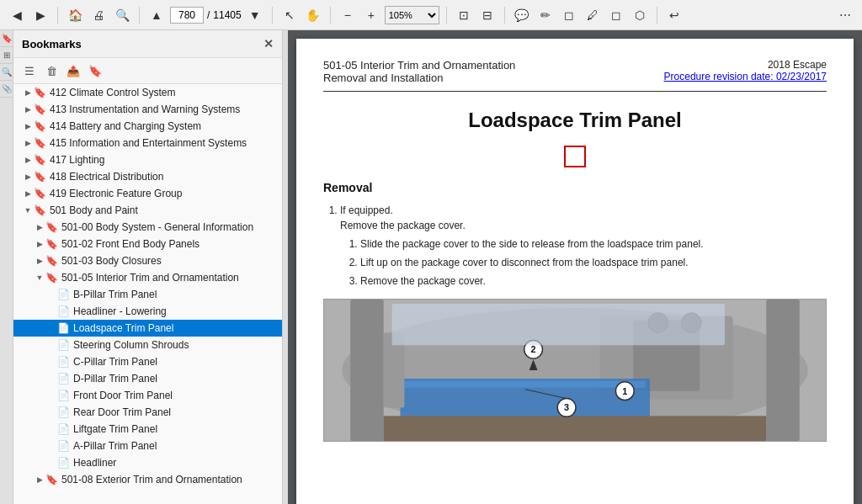 This screenshot has height=504, width=862. What do you see at coordinates (567, 407) in the screenshot?
I see `svg-text: 3` at bounding box center [567, 407].